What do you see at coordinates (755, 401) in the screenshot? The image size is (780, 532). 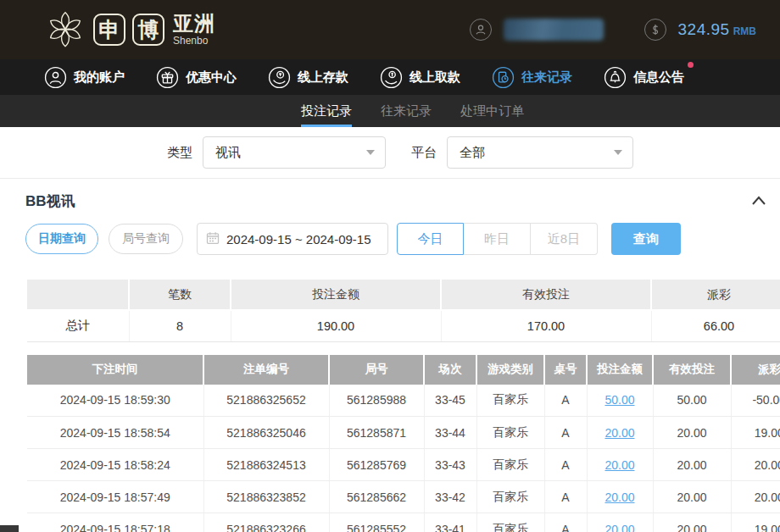 I see `cell-payout: -50.00` at bounding box center [755, 401].